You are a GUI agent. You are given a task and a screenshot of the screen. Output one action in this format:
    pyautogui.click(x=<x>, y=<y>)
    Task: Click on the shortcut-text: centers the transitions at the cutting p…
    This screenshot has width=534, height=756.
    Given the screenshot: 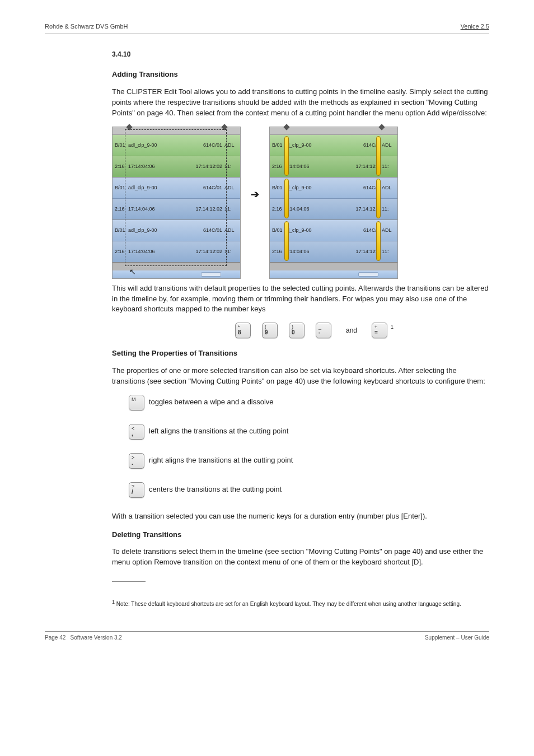 What is the action you would take?
    pyautogui.click(x=215, y=489)
    